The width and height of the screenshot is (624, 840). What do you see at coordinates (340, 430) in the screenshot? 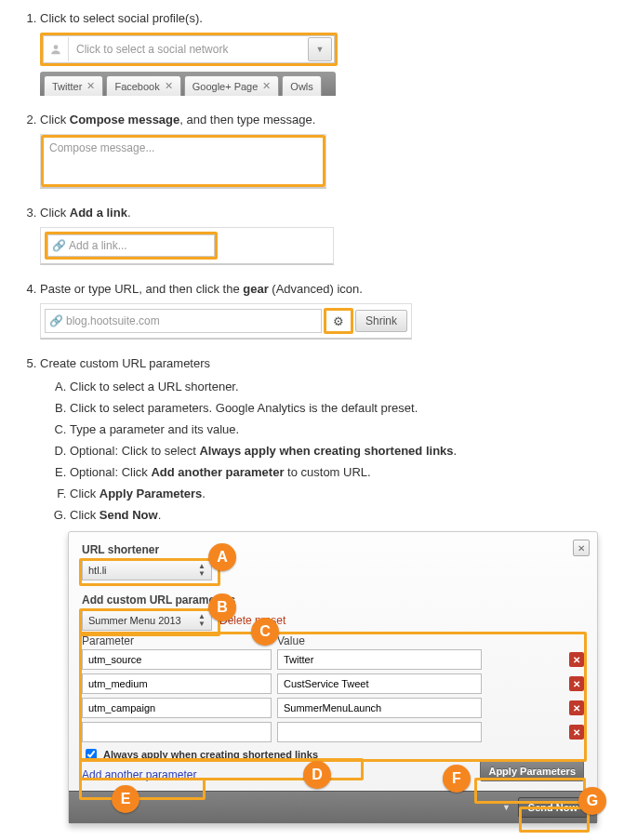
I see `sub-c: Type a parameter and its value.` at bounding box center [340, 430].